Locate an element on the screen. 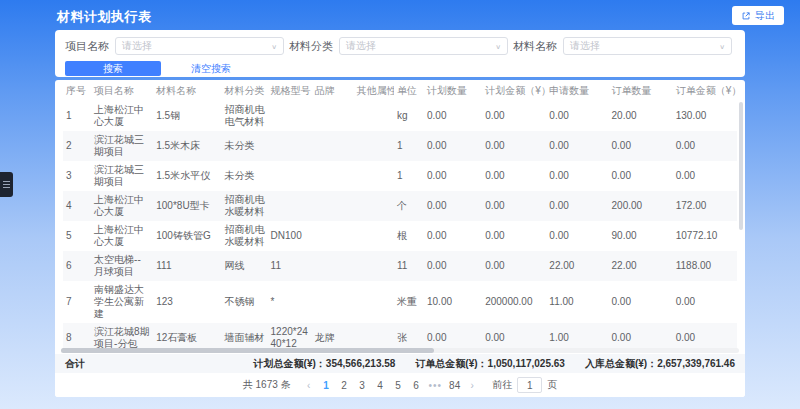  summary-total-label: 合计 is located at coordinates (75, 364).